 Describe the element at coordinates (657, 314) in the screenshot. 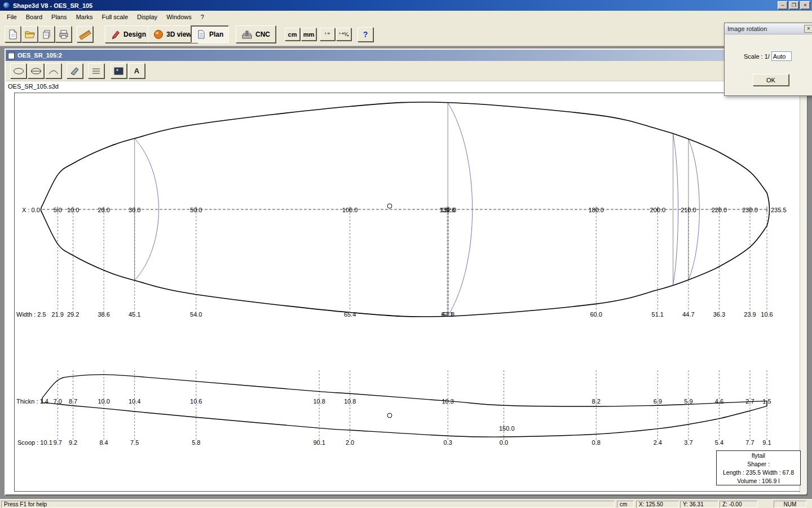

I see `width-station-label: 51.1` at that location.